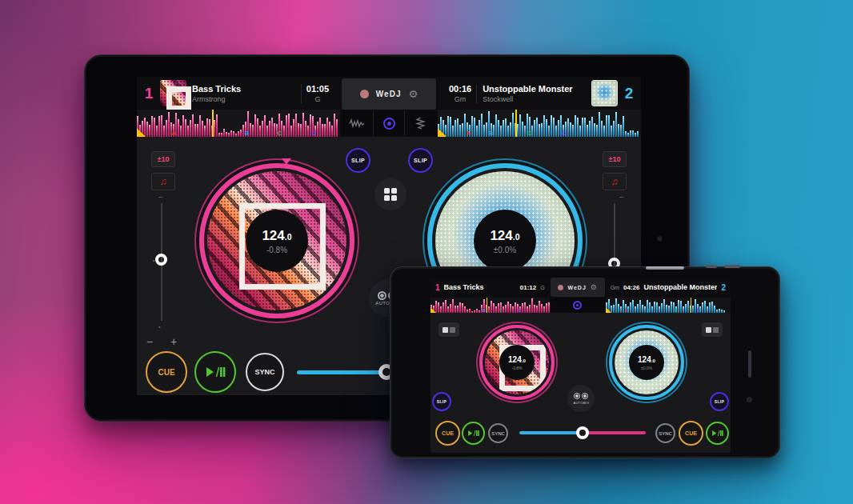 Image resolution: width=853 pixels, height=504 pixels. I want to click on deck1-cue-button: CUE, so click(166, 372).